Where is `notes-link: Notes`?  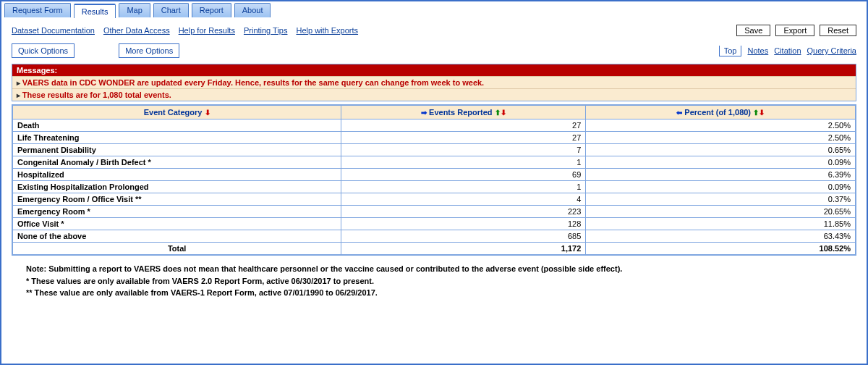
notes-link: Notes is located at coordinates (758, 51).